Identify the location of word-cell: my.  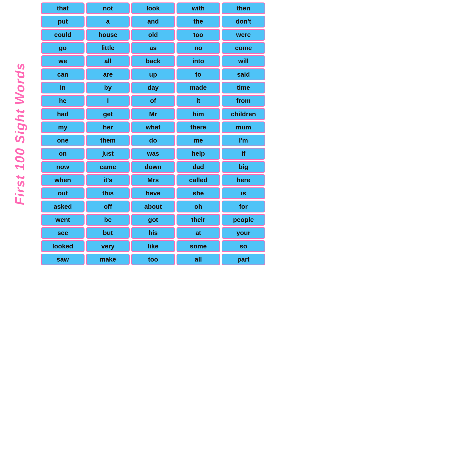
(63, 127).